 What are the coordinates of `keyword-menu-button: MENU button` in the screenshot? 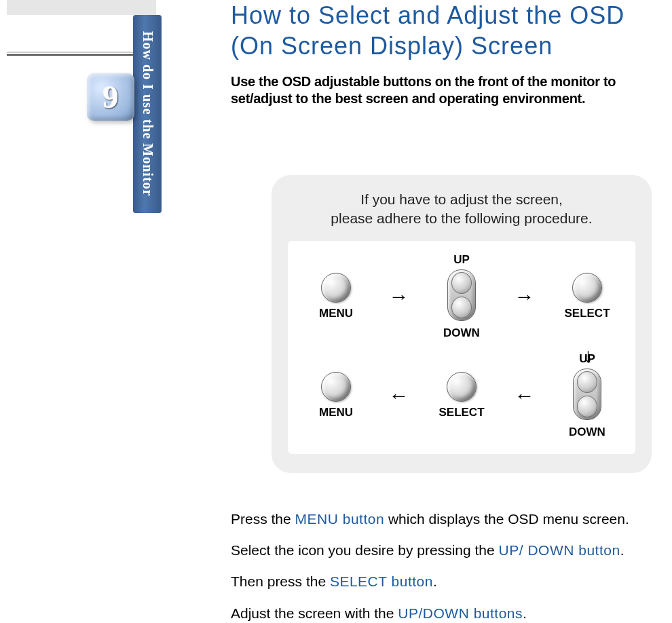 It's located at (340, 518).